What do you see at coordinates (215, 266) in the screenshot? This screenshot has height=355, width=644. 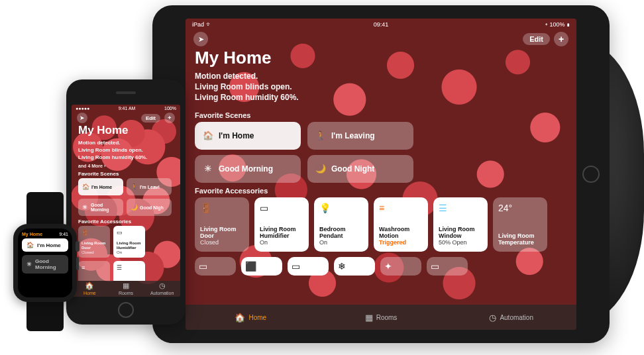 I see `acc-mini-1: ▭` at bounding box center [215, 266].